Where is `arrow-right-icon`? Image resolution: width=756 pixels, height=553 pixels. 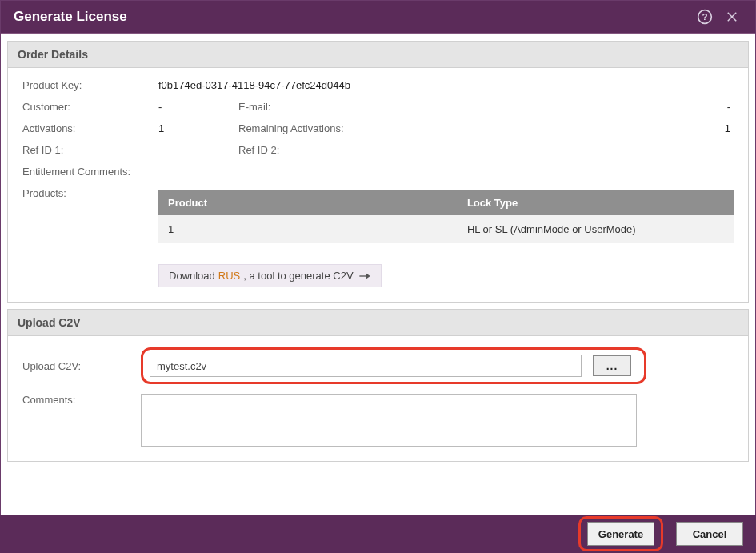 arrow-right-icon is located at coordinates (365, 276).